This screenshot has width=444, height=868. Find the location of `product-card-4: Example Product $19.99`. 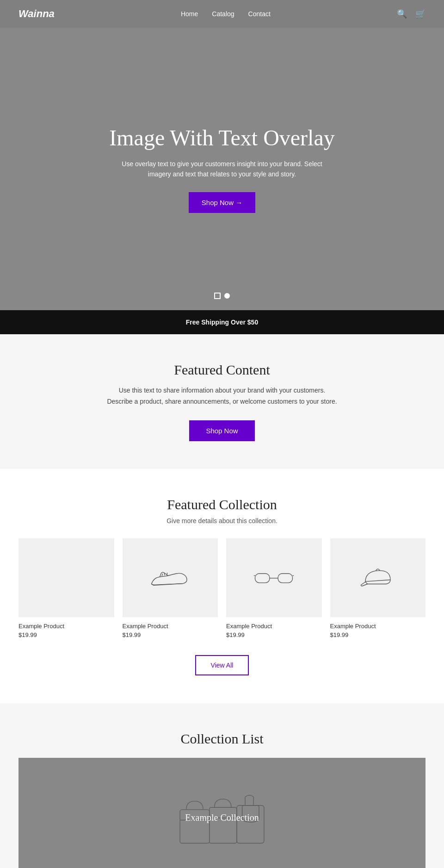

product-card-4: Example Product $19.99 is located at coordinates (378, 588).